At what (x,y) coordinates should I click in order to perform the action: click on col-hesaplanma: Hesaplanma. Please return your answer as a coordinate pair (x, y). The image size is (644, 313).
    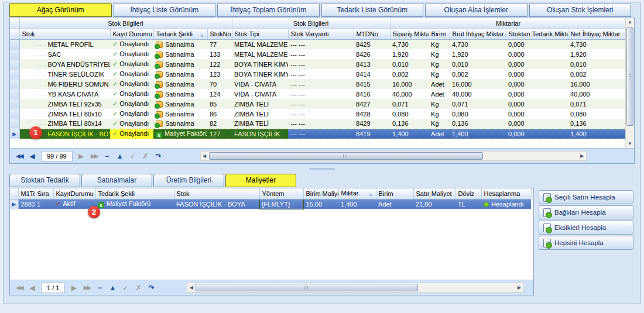
    Looking at the image, I should click on (506, 194).